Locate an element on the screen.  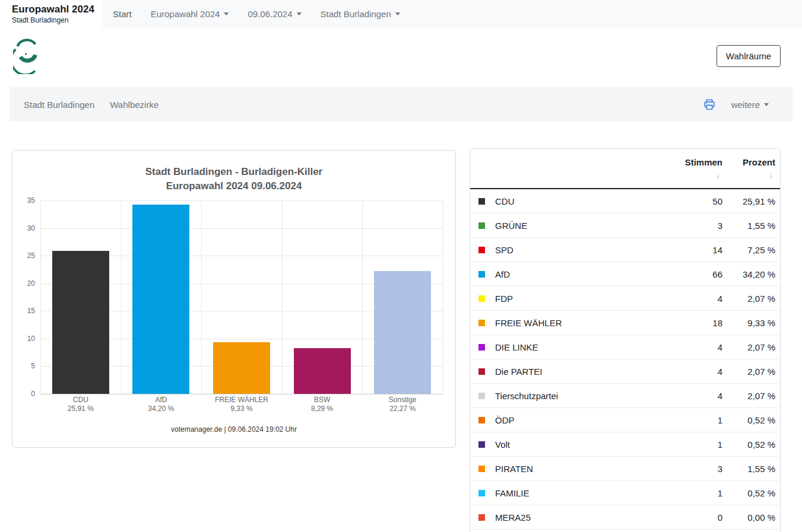
more-dropdown-label: weitere is located at coordinates (746, 104).